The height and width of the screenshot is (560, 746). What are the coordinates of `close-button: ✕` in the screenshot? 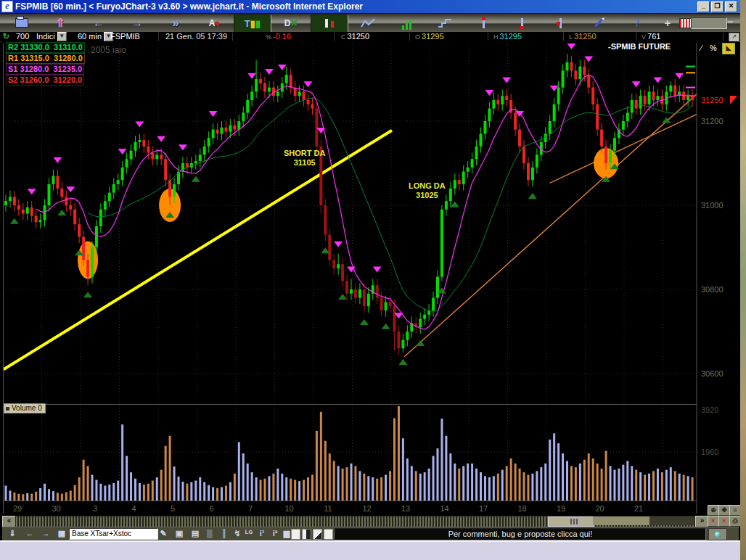 It's located at (731, 7).